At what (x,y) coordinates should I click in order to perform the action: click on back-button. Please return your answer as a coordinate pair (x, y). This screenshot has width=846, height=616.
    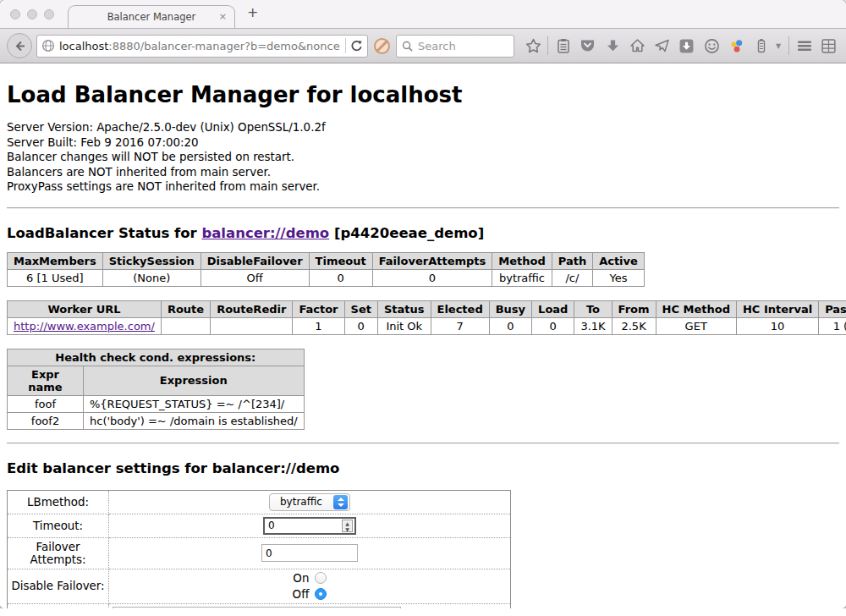
    Looking at the image, I should click on (19, 46).